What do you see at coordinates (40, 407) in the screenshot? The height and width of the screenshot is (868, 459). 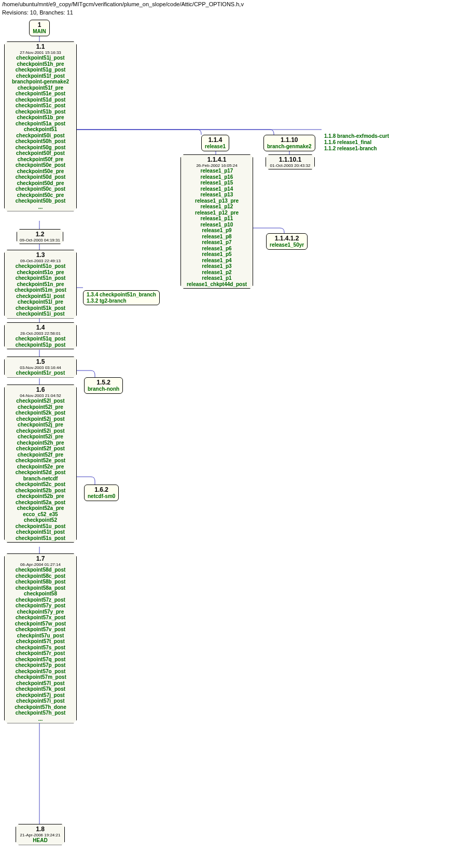 I see `tag-label: checkpoint52l_pre` at bounding box center [40, 407].